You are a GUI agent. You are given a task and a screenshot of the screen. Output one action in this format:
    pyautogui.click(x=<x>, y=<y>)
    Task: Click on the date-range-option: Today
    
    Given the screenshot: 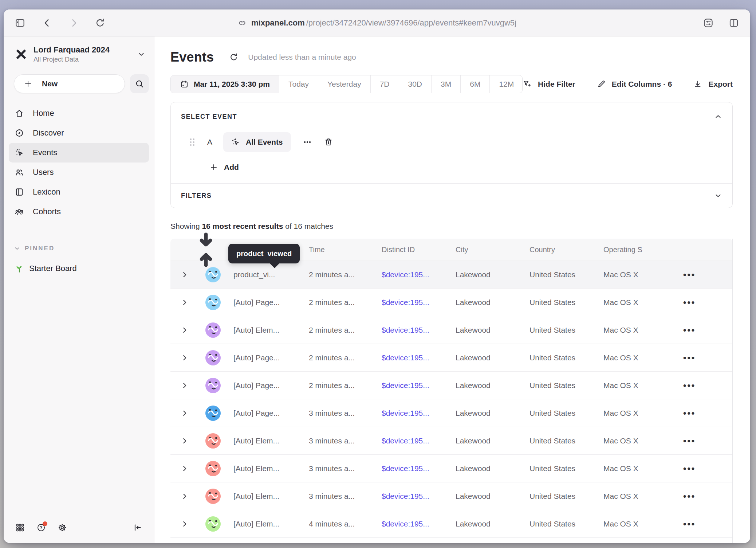 What is the action you would take?
    pyautogui.click(x=299, y=84)
    